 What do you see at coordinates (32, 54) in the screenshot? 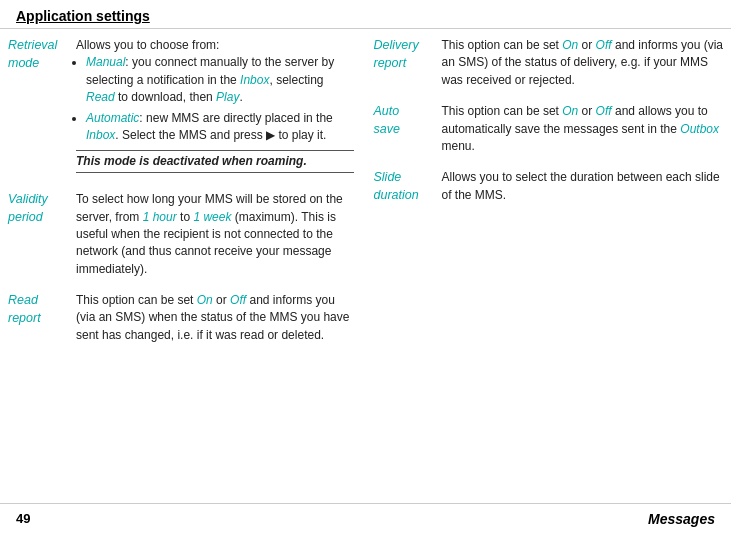
I see `retrieval-mode-label-text: Retrievalmode` at bounding box center [32, 54].